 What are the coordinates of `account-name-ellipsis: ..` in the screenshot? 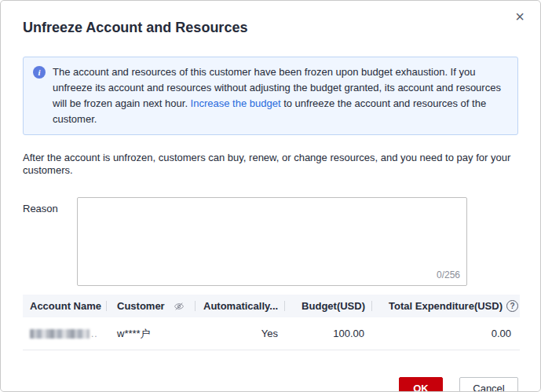 It's located at (94, 334).